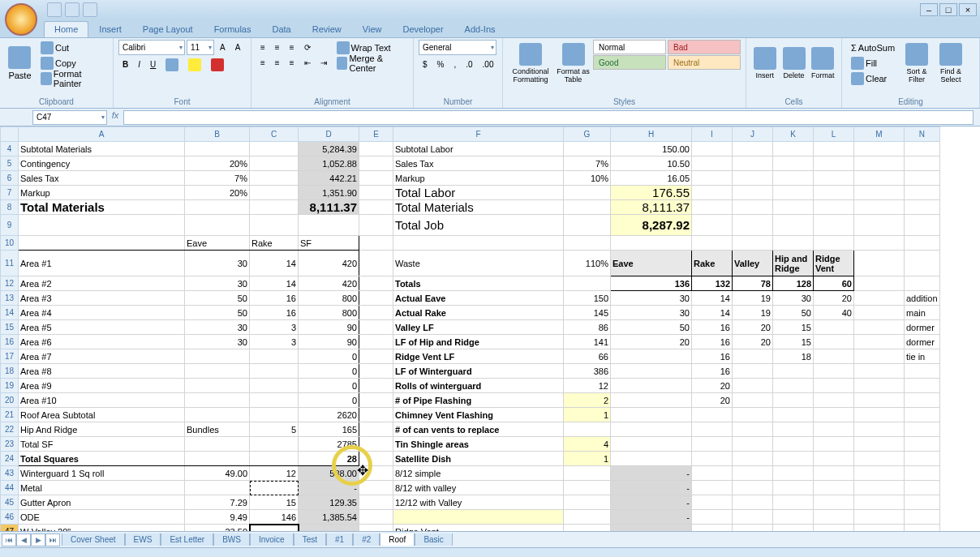  Describe the element at coordinates (125, 65) in the screenshot. I see `bold-button: B` at that location.